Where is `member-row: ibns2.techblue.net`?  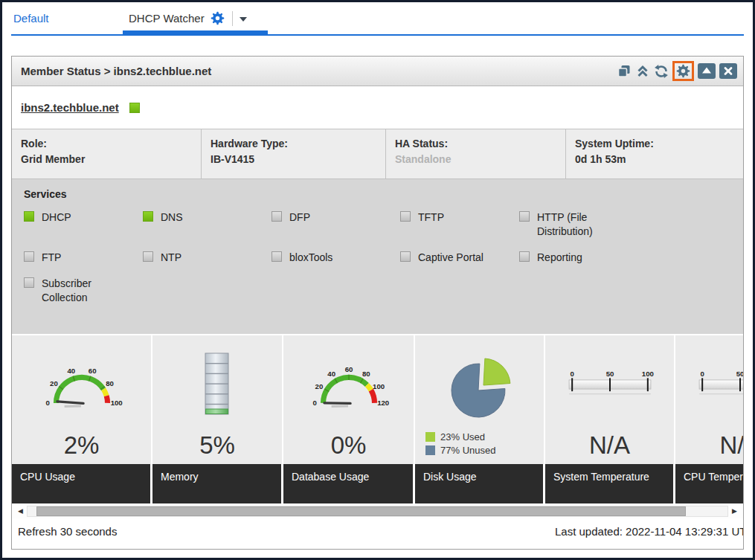 member-row: ibns2.techblue.net is located at coordinates (378, 107).